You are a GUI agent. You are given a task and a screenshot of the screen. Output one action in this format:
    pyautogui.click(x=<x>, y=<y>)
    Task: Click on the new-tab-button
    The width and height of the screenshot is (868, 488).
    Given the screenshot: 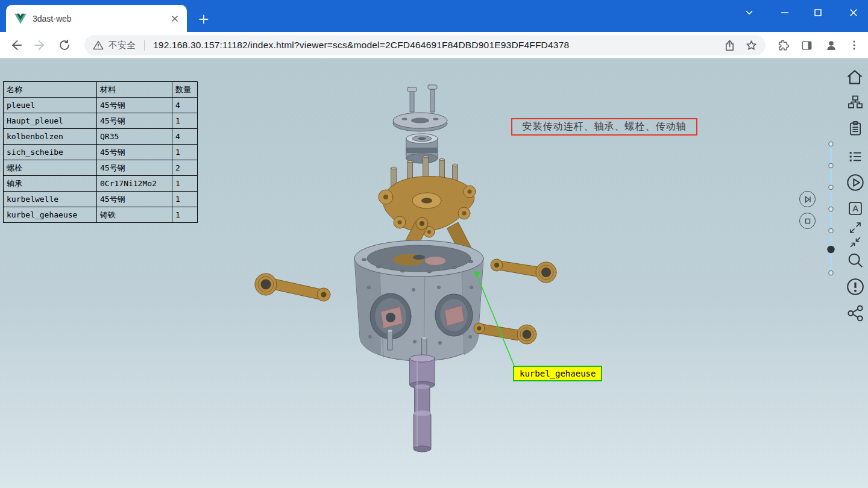 What is the action you would take?
    pyautogui.click(x=204, y=19)
    